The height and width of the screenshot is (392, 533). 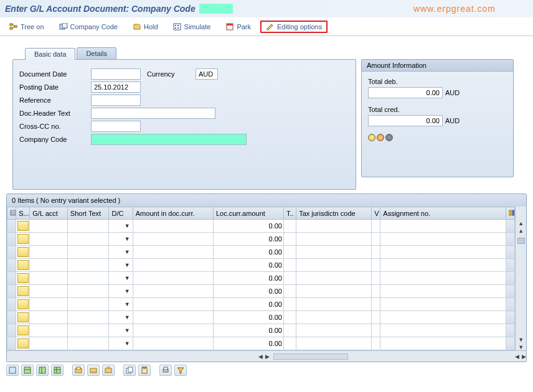 What do you see at coordinates (521, 279) in the screenshot?
I see `vertical-scrollbar: ▲ ▲ ▼ ▼` at bounding box center [521, 279].